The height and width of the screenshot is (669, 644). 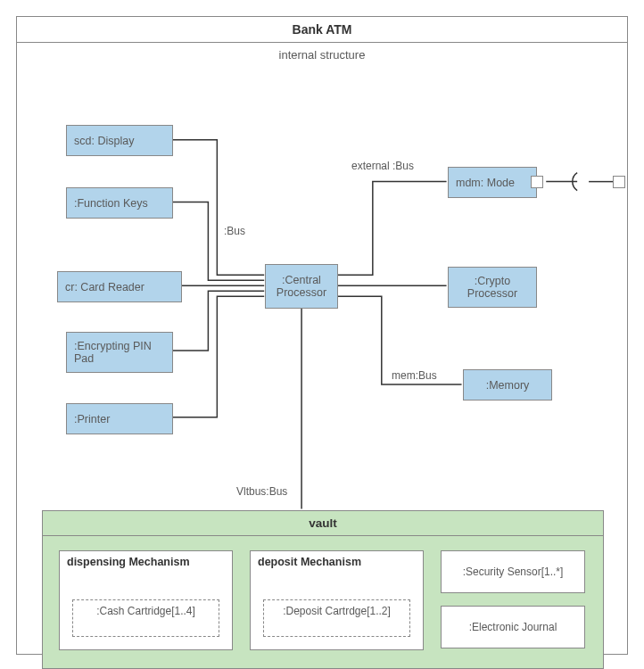 What do you see at coordinates (146, 600) in the screenshot?
I see `dispensing-mechanism: dispensing Mechanism :Cash Cartridge[1..…` at bounding box center [146, 600].